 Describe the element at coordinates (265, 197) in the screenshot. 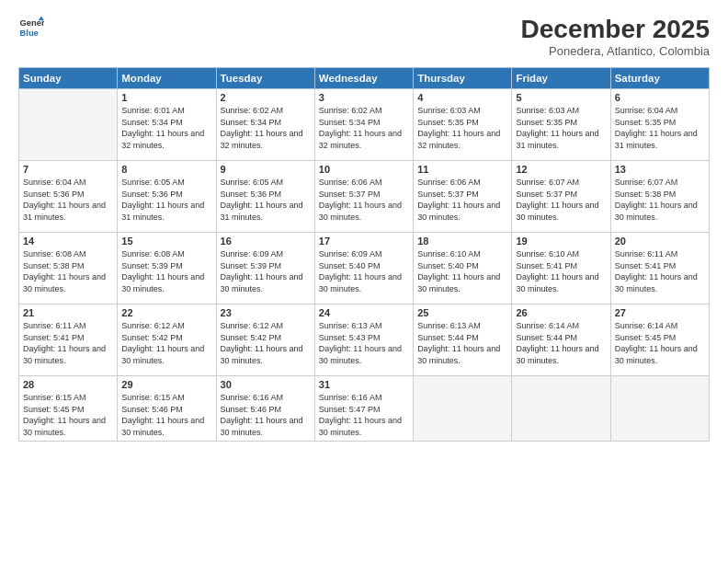

I see `table-row: 9Sunrise: 6:05 AM Sunset: 5:36 PM Daylig…` at that location.